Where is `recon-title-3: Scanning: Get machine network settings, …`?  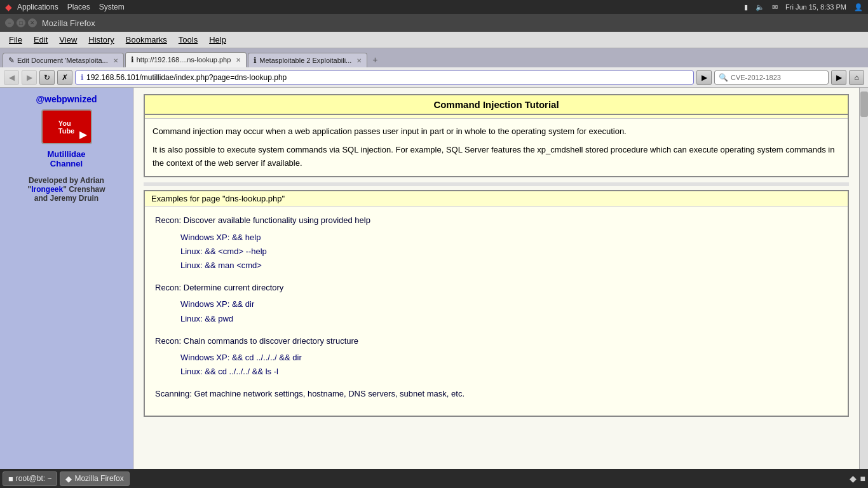
recon-title-3: Scanning: Get machine network settings, … is located at coordinates (496, 394).